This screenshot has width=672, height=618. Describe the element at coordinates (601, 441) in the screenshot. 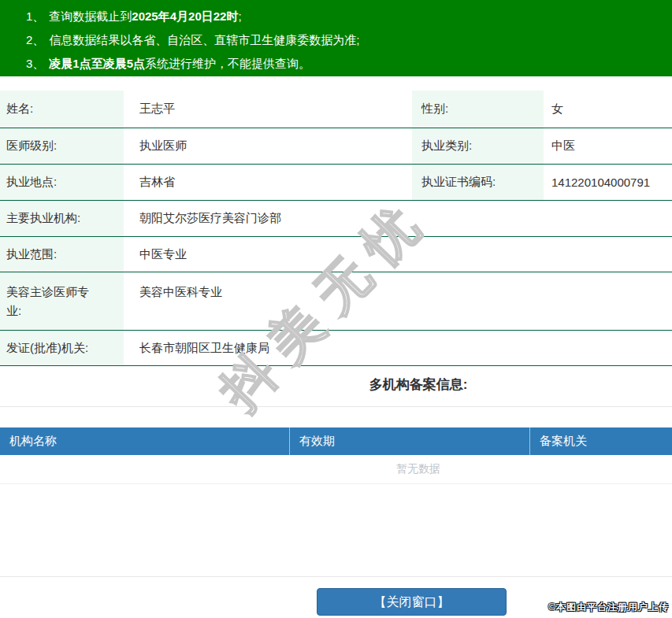

I see `registry-header-authority: 备案机关` at that location.